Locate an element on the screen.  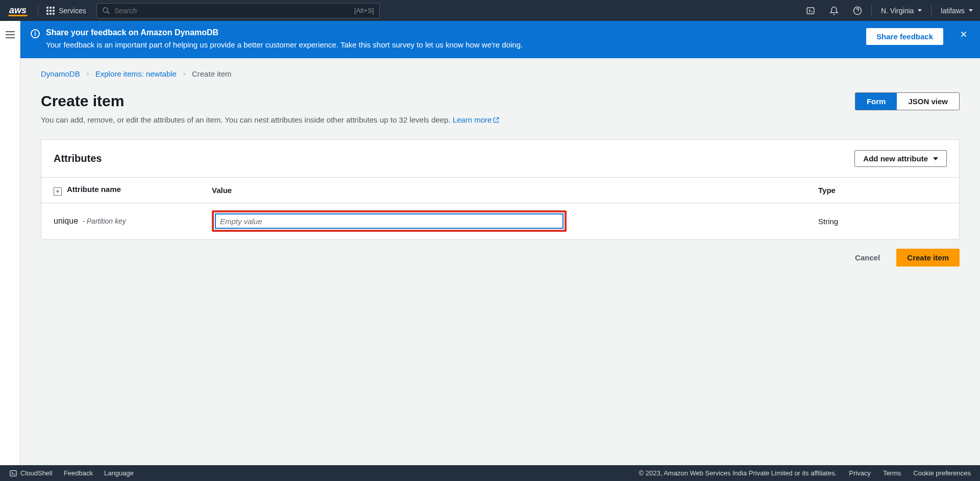
create-item-button: Create item is located at coordinates (928, 257).